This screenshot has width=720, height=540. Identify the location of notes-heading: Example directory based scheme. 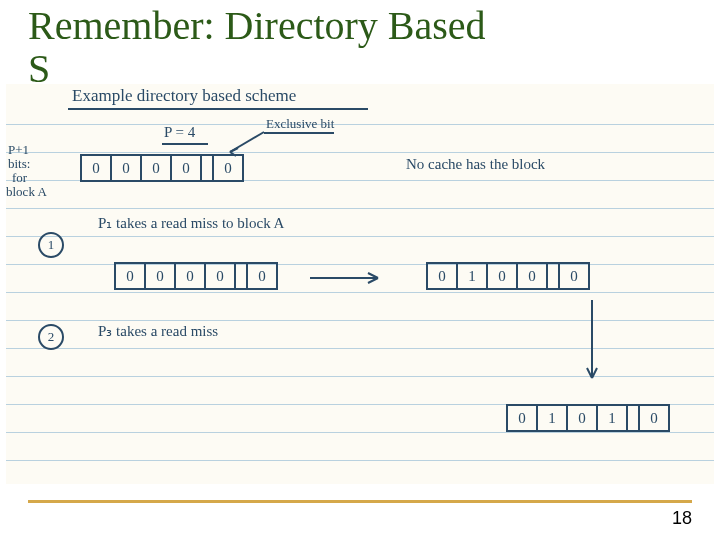
(184, 96).